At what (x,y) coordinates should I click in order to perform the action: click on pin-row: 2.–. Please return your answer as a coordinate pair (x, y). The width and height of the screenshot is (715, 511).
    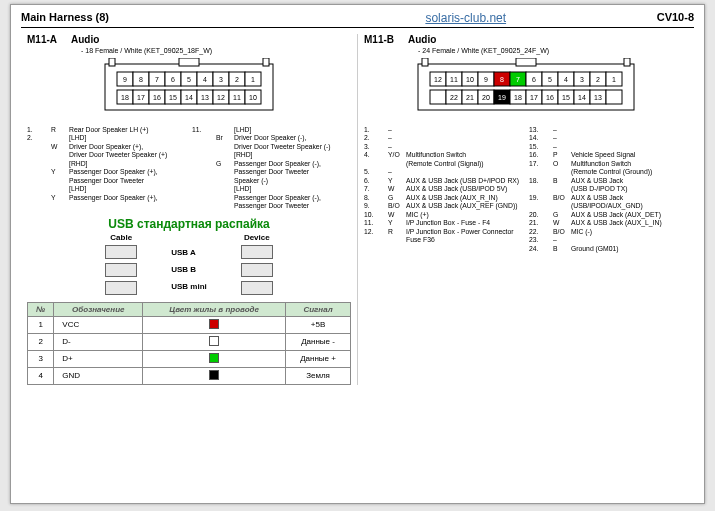
    Looking at the image, I should click on (444, 138).